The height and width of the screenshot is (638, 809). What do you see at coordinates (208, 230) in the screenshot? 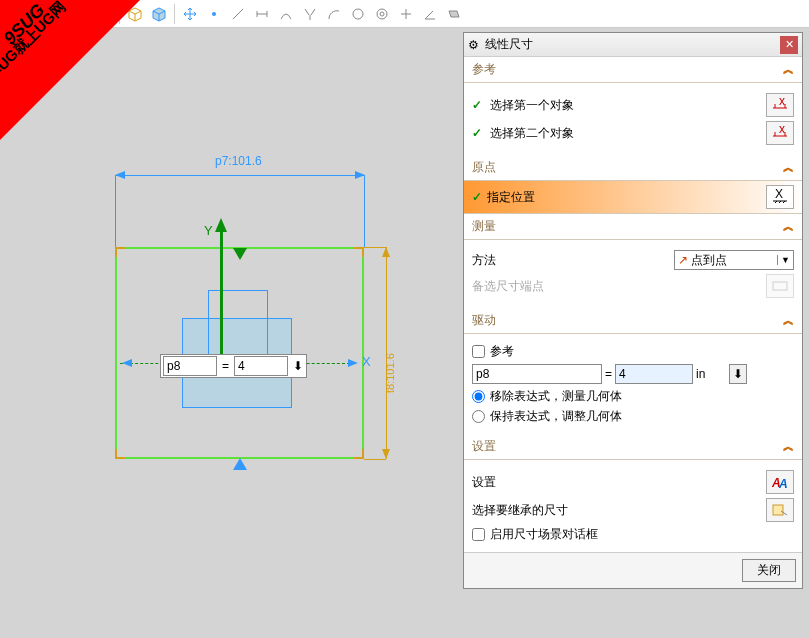
I see `y-axis-label: Y` at bounding box center [208, 230].